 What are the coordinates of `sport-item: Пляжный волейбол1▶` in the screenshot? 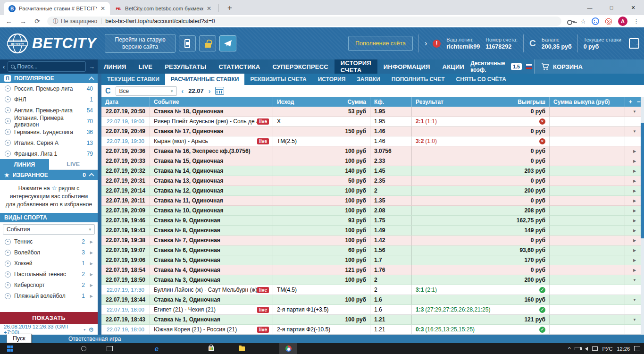 It's located at (49, 296).